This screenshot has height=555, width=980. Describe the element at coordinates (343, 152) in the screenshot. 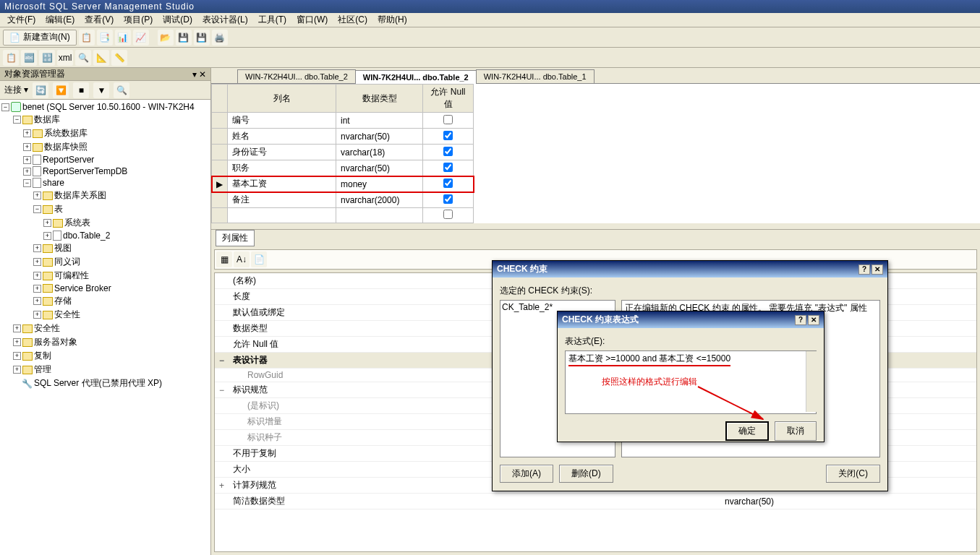

I see `table-row: 身份证号varchar(18)` at that location.